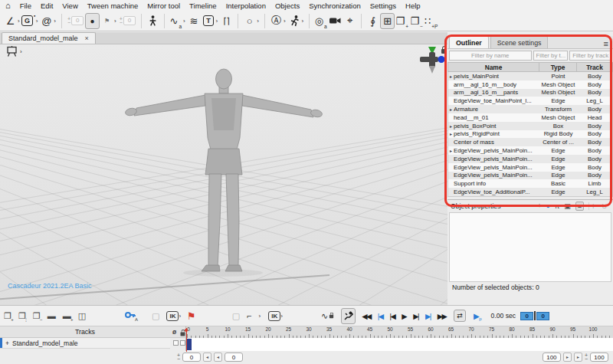 The image size is (613, 364). I want to click on interpolation-graph-icon: ∠, so click(11, 21).